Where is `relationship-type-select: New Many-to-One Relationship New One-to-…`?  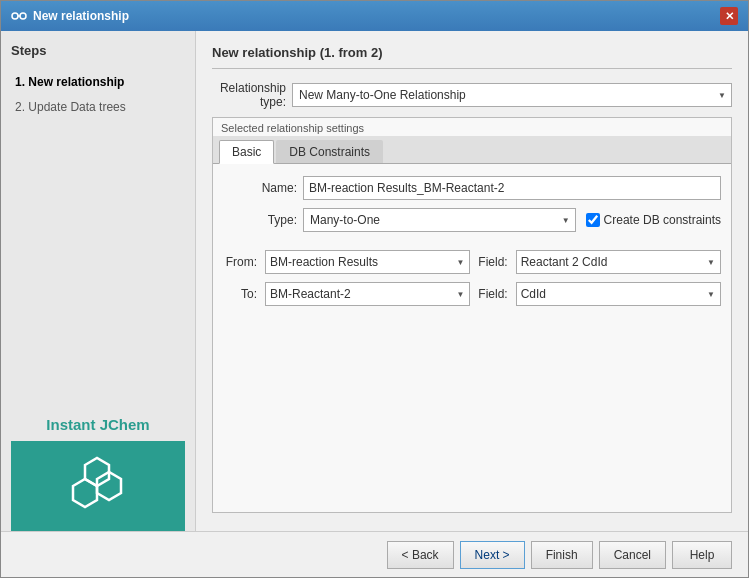
relationship-type-select: New Many-to-One Relationship New One-to-… is located at coordinates (512, 95).